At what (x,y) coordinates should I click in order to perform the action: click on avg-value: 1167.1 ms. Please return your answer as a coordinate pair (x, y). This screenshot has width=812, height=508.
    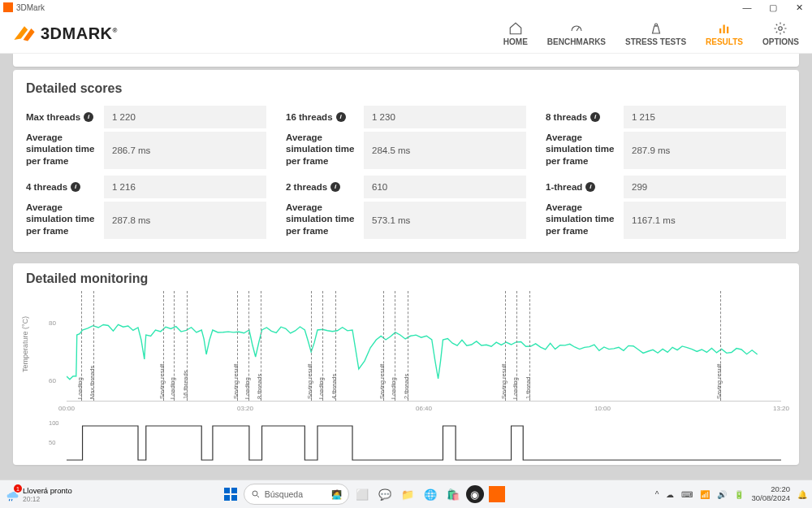
    Looking at the image, I should click on (705, 220).